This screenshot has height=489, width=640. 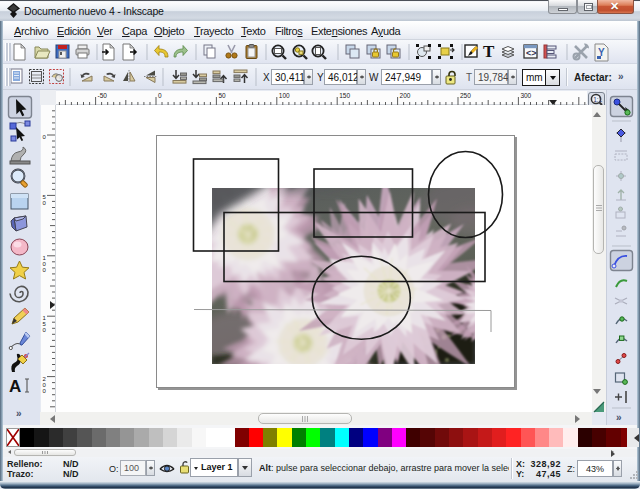 I want to click on svg-text: 1:1, so click(x=598, y=100).